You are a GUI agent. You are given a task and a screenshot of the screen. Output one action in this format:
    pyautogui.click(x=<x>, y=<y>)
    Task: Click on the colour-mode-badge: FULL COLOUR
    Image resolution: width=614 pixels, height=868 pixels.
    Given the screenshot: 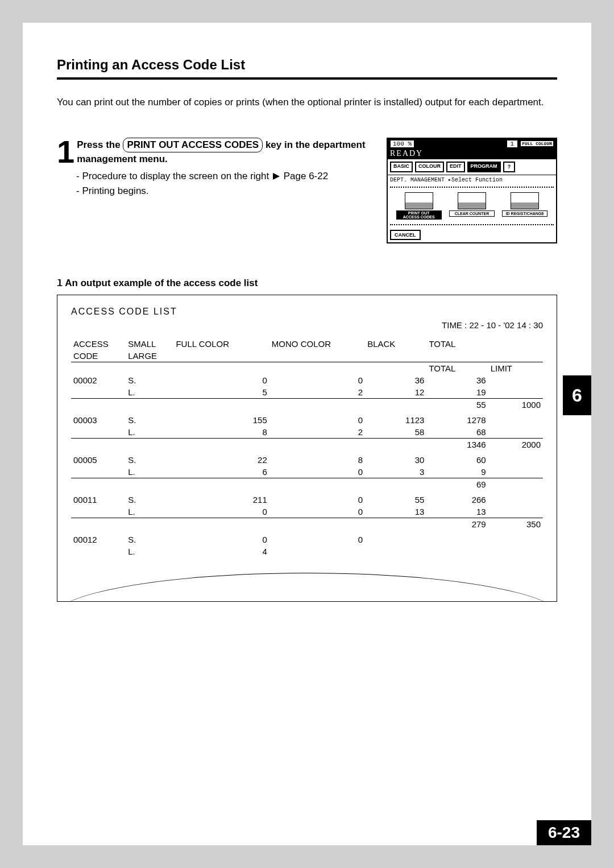 What is the action you would take?
    pyautogui.click(x=537, y=143)
    